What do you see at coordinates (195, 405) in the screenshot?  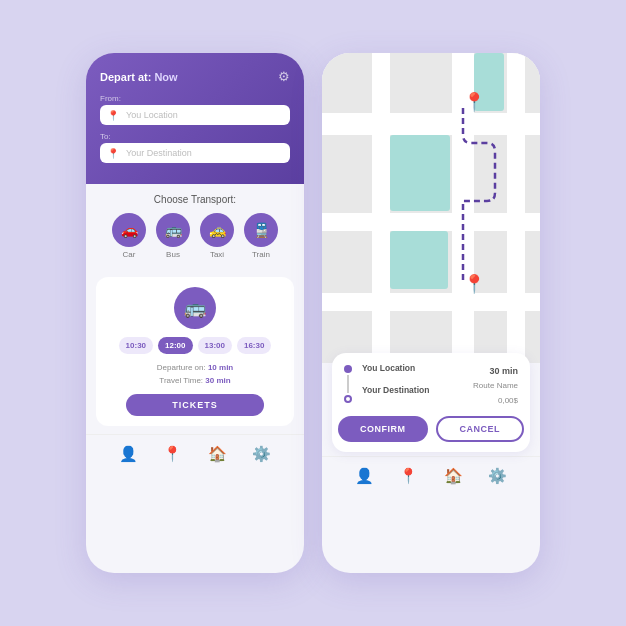 I see `tickets-button: TICKETS` at bounding box center [195, 405].